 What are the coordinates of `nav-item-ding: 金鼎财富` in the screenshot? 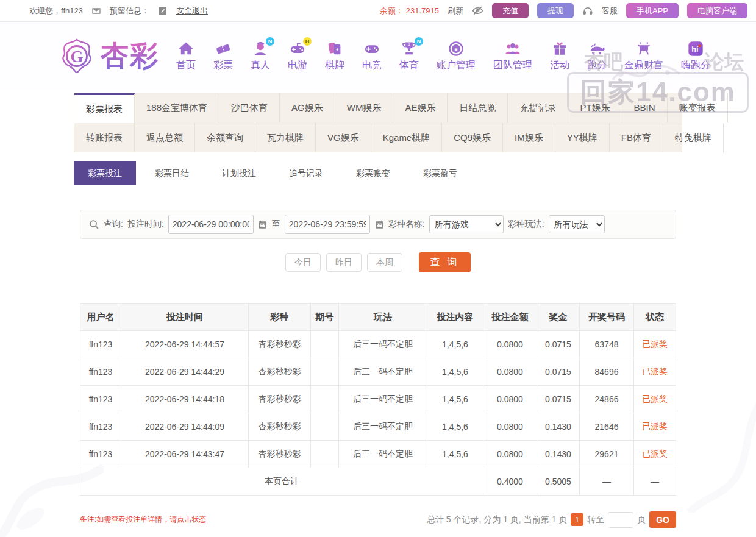 It's located at (644, 56).